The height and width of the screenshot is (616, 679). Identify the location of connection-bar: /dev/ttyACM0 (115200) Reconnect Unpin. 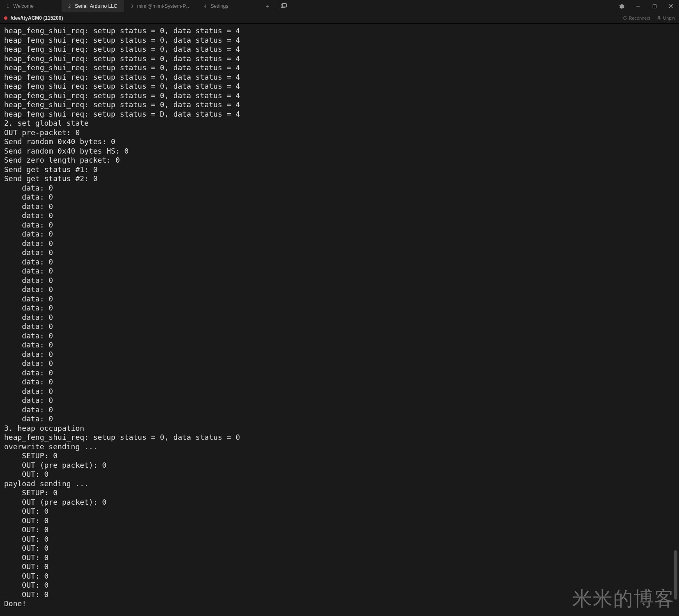
(339, 18).